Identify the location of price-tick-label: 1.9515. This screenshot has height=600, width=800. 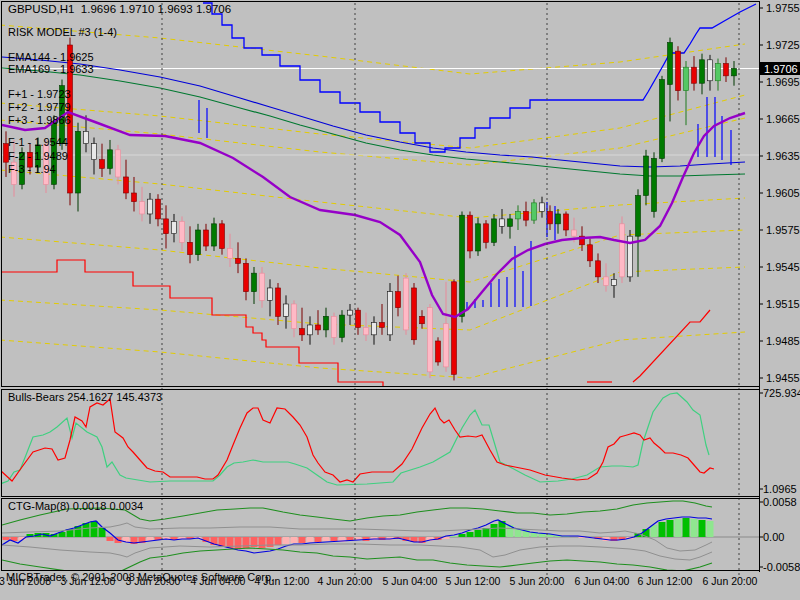
(783, 304).